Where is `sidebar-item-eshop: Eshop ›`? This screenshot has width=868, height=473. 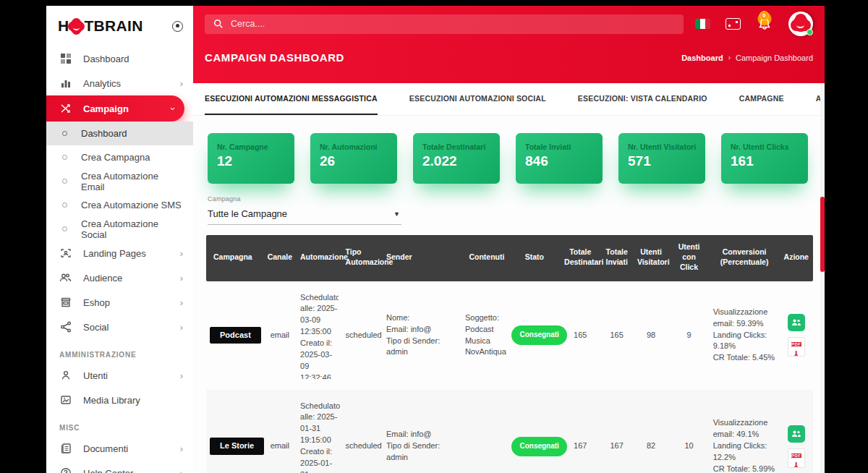
sidebar-item-eshop: Eshop › is located at coordinates (120, 302).